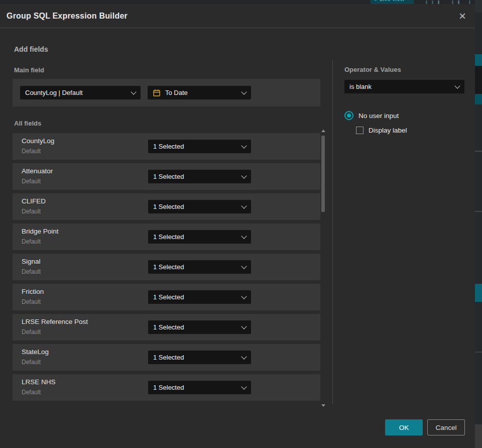 This screenshot has width=482, height=448. What do you see at coordinates (31, 261) in the screenshot?
I see `field-name: Signal` at bounding box center [31, 261].